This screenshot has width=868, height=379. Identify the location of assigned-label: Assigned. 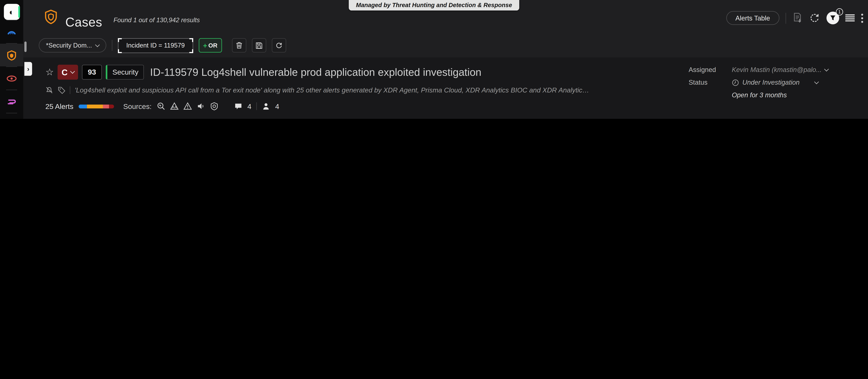
(710, 70).